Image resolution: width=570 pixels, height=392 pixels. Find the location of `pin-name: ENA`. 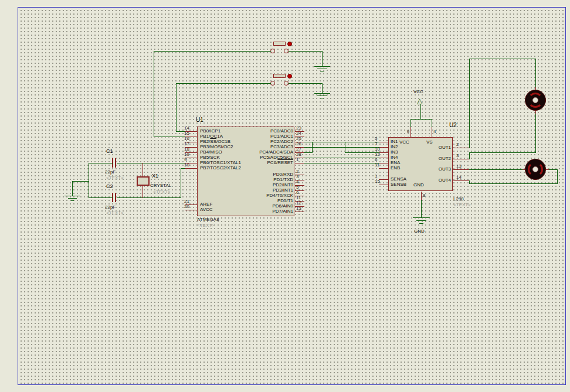

pin-name: ENA is located at coordinates (395, 163).